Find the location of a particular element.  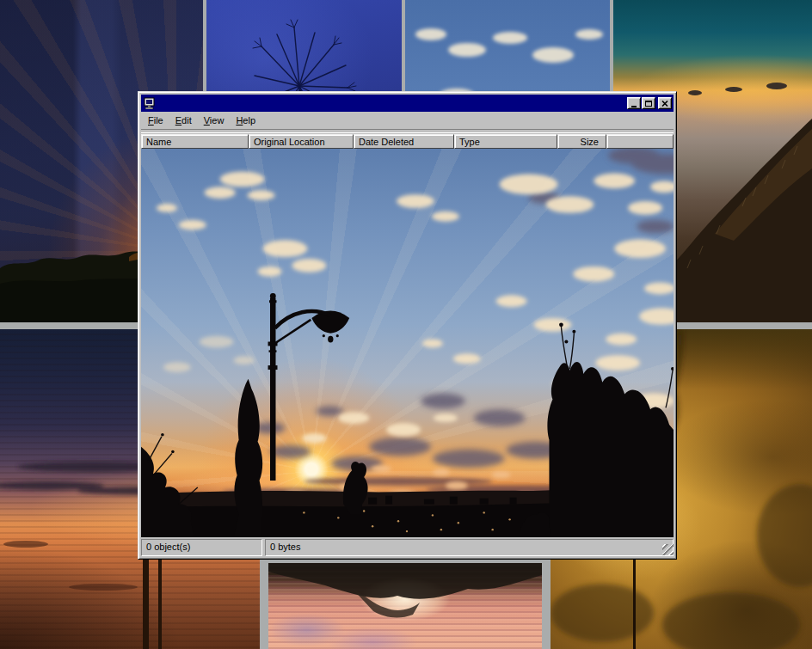

column-header-blank is located at coordinates (640, 141).